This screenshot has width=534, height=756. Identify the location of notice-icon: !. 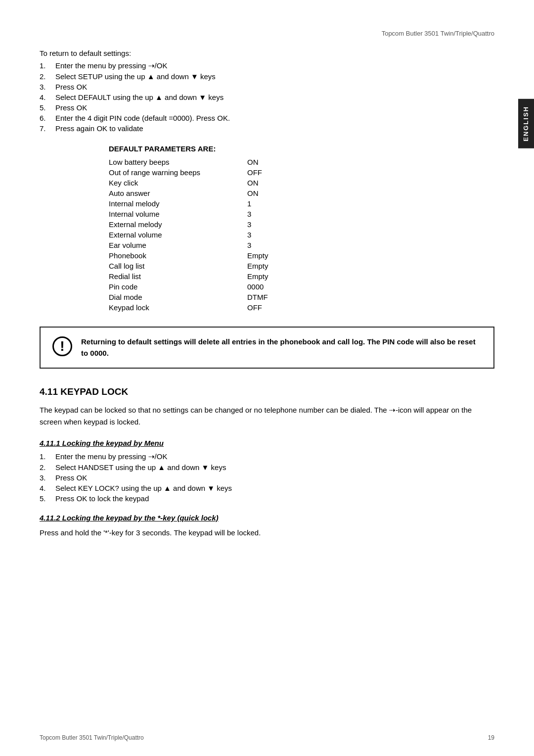
(62, 346).